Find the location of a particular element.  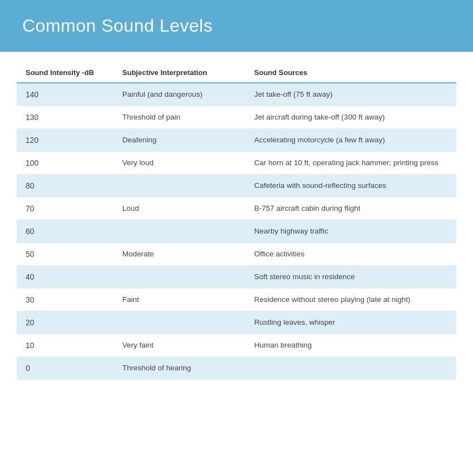

cell-intensity: 140 is located at coordinates (65, 95).